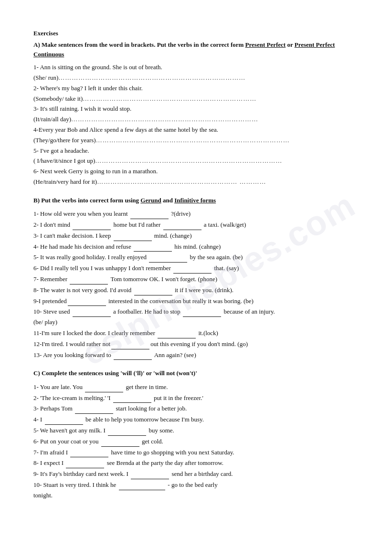 Image resolution: width=392 pixels, height=558 pixels. Describe the element at coordinates (196, 301) in the screenshot. I see `section-b-item-9: 9-I pretended interested in the conversa…` at that location.